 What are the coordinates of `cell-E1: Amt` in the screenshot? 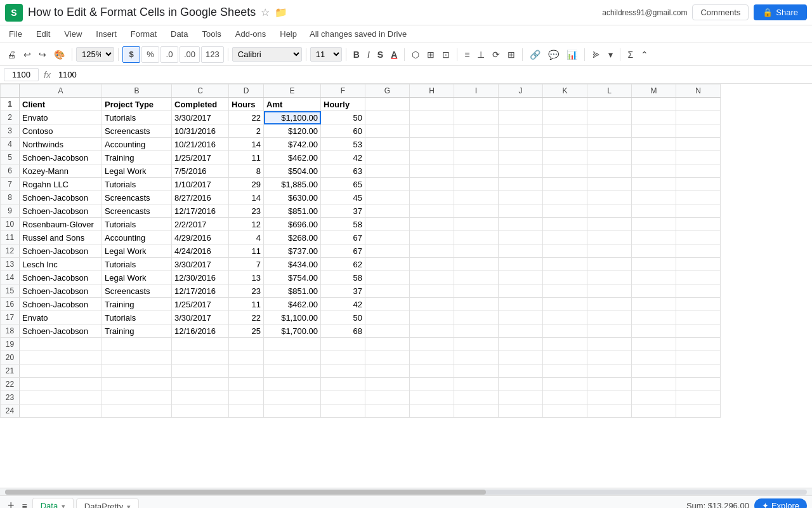 It's located at (292, 104).